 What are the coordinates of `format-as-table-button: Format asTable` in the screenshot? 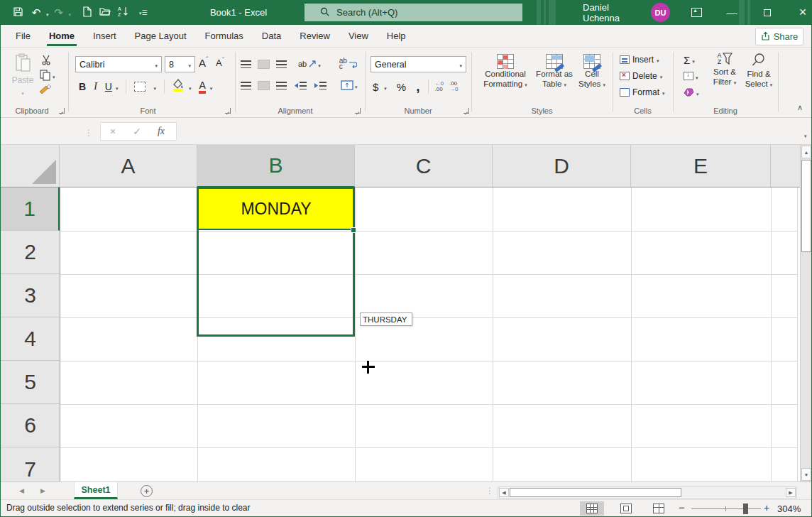 It's located at (554, 72).